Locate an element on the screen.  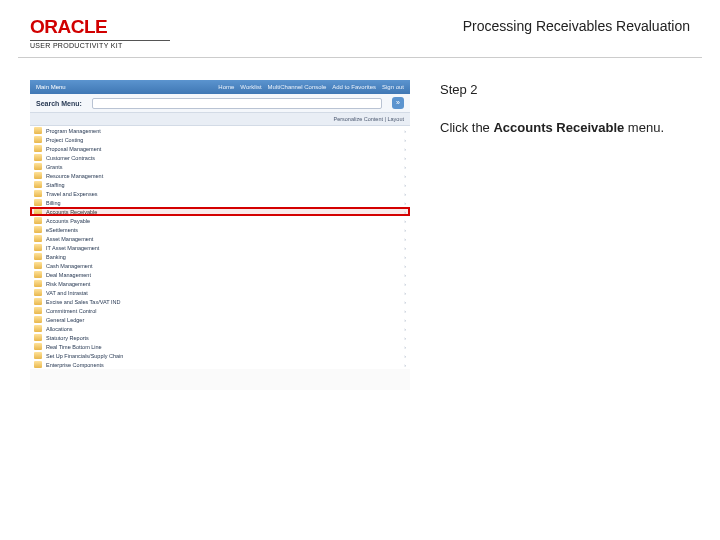
menu-item: Proposal Management› is located at coordinates (220, 148).